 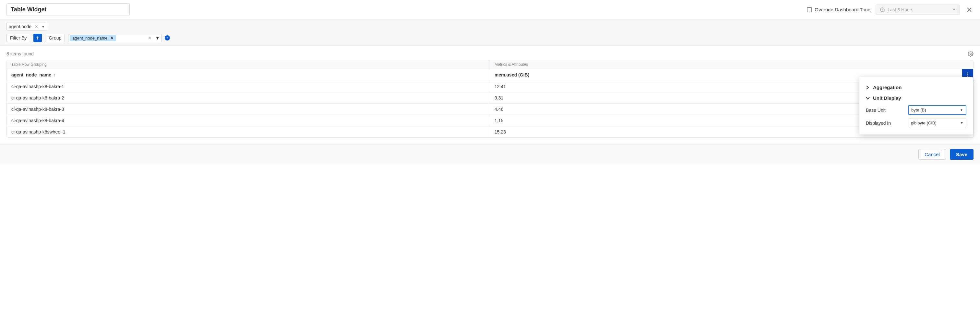 I want to click on top-bar: Override Dashboard Time Last 3 Hours, so click(x=490, y=10).